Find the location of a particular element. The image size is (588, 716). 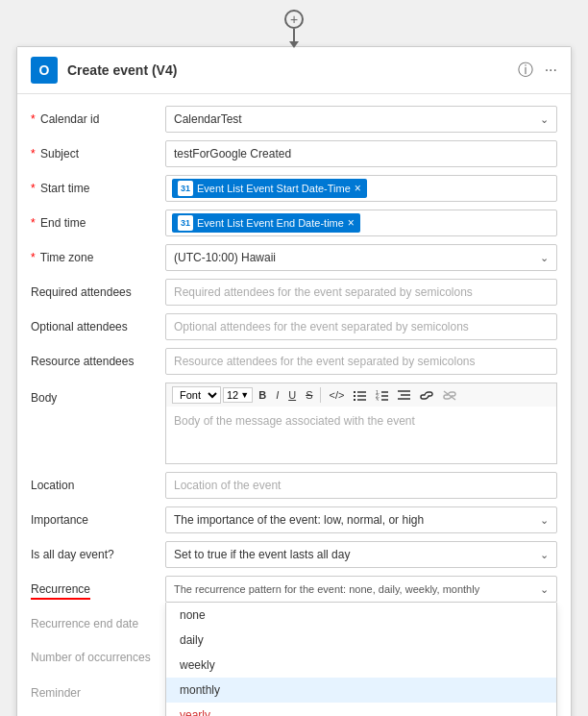

all-day-event-label: Is all day event? is located at coordinates (98, 552).